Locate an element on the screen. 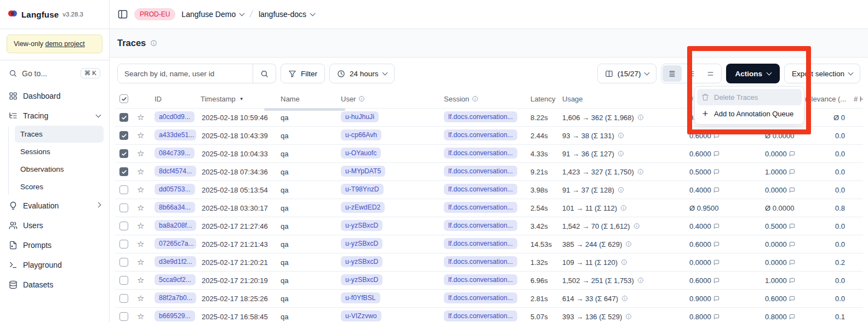  table-row: ☆ a433de51... 2025-02-18 10:43:39 qa u-c… is located at coordinates (489, 136).